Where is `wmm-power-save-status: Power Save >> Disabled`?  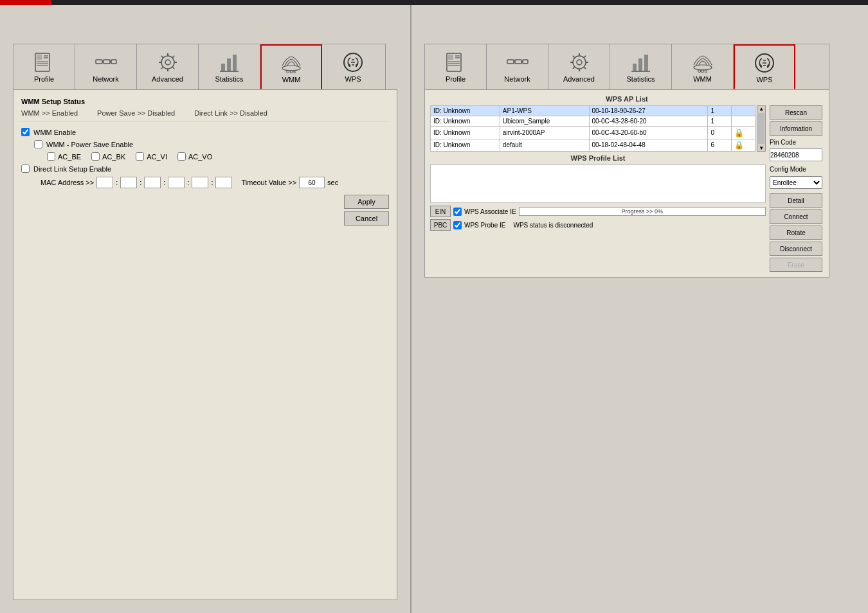
wmm-power-save-status: Power Save >> Disabled is located at coordinates (136, 113).